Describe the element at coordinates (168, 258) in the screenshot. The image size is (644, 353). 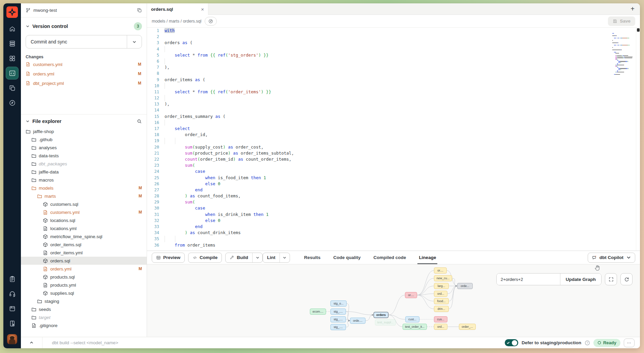
I see `preview-button: Preview` at that location.